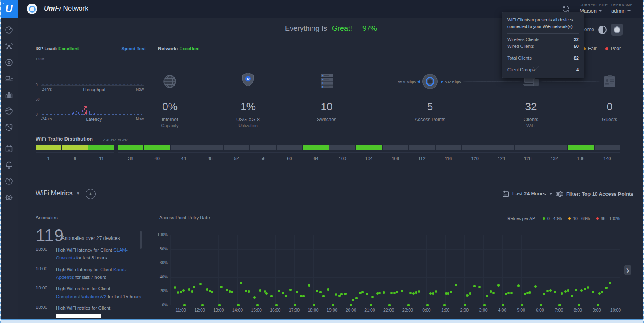  What do you see at coordinates (9, 95) in the screenshot?
I see `sidebar-item-statistics` at bounding box center [9, 95].